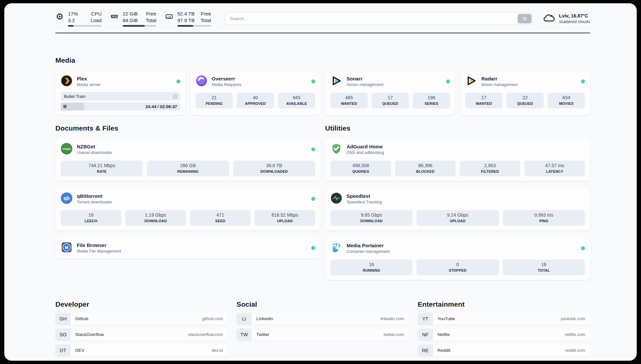 This screenshot has height=364, width=641. What do you see at coordinates (458, 209) in the screenshot?
I see `service-card-speedtest: Speedtest Speedtest Tracking 9.65 GbpsDO…` at bounding box center [458, 209].